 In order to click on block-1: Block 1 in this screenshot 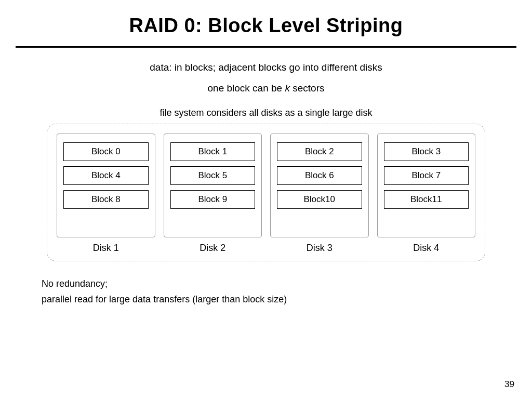, I will do `click(213, 152)`.